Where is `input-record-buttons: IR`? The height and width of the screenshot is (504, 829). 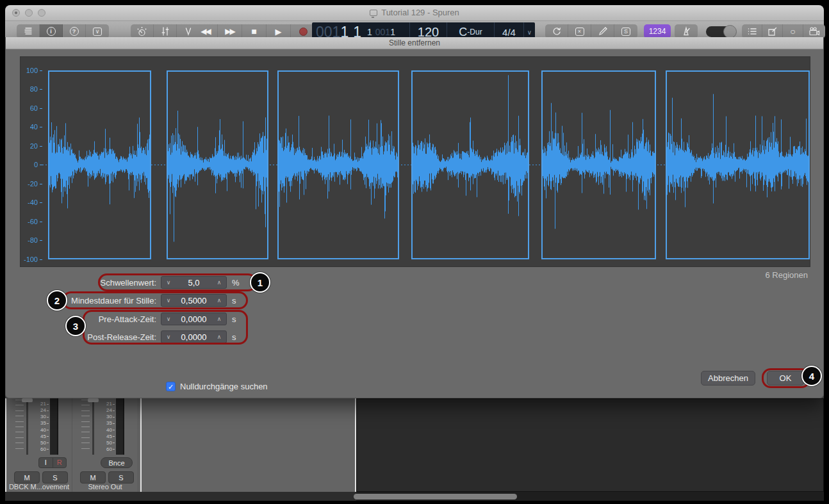
input-record-buttons: IR is located at coordinates (53, 462).